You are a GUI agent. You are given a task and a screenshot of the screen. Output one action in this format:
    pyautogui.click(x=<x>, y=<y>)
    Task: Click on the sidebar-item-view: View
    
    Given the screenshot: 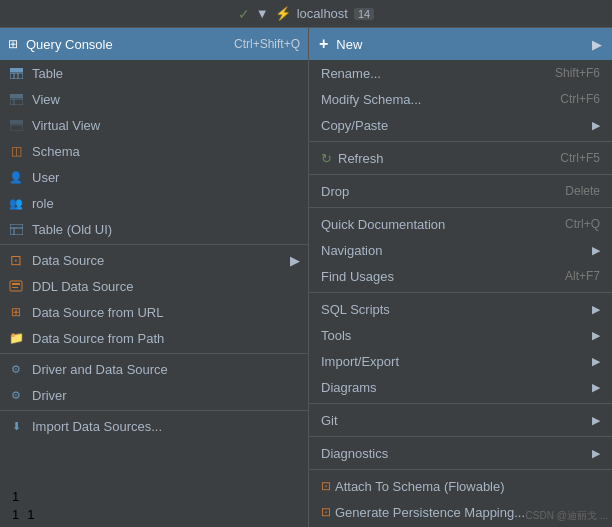 What is the action you would take?
    pyautogui.click(x=154, y=99)
    